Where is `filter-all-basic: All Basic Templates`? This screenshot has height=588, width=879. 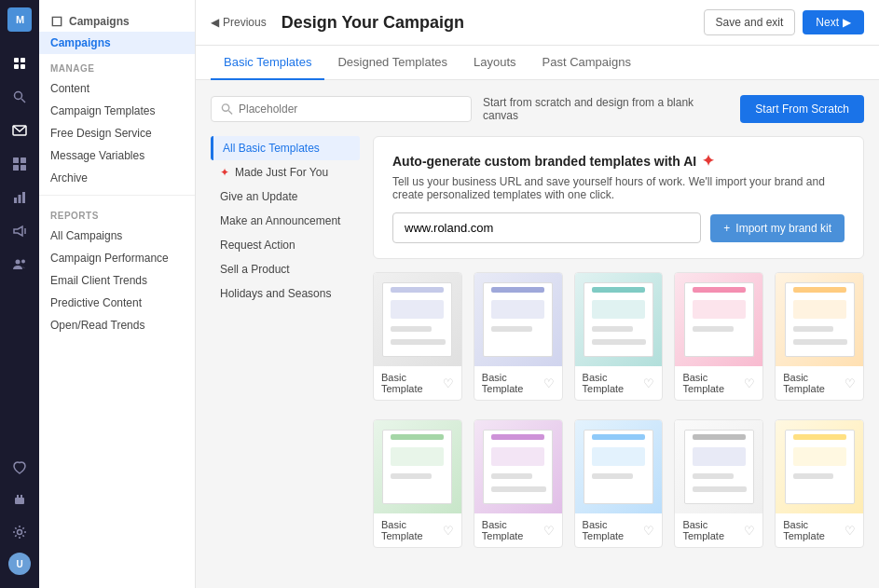
filter-all-basic: All Basic Templates is located at coordinates (285, 148).